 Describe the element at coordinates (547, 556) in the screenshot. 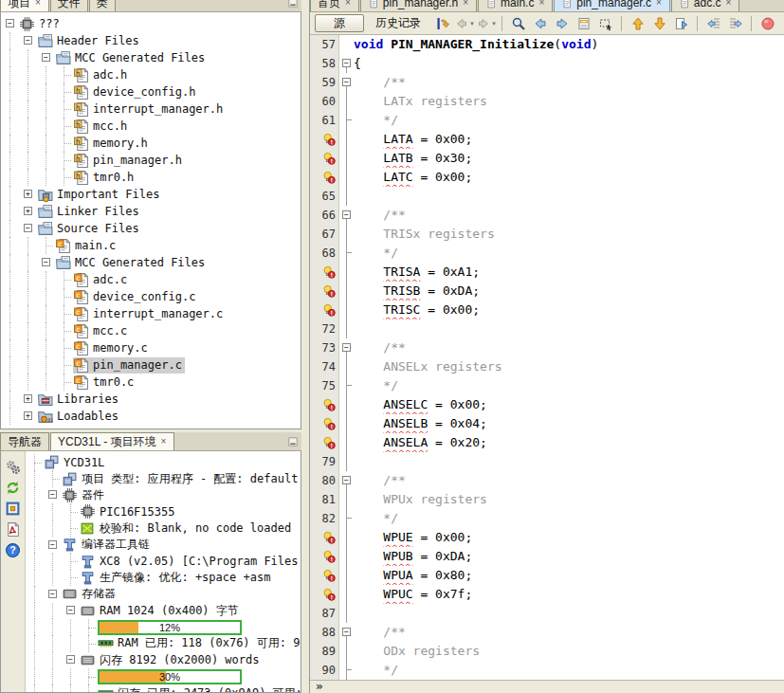

I see `code-line: WPUB = 0xDA;` at that location.